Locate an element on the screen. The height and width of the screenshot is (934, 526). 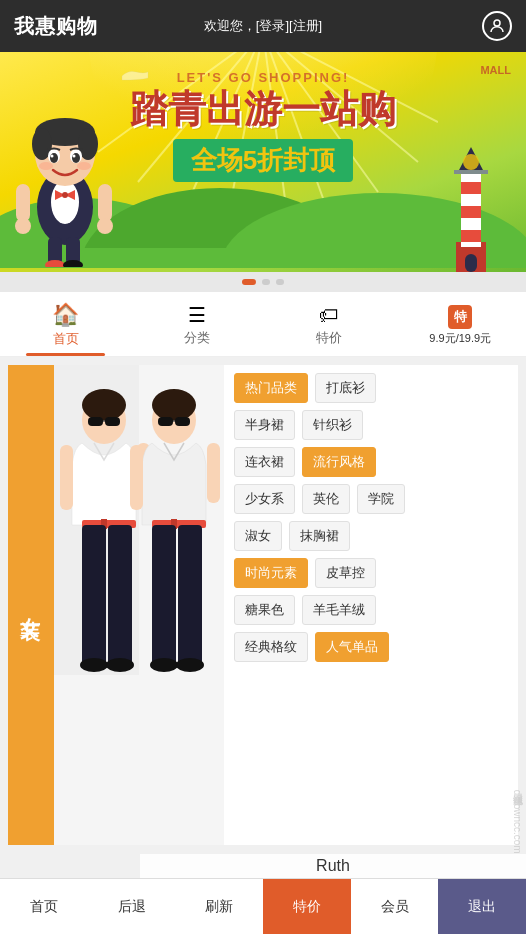
tab-category-label: 分类 is located at coordinates (197, 338).